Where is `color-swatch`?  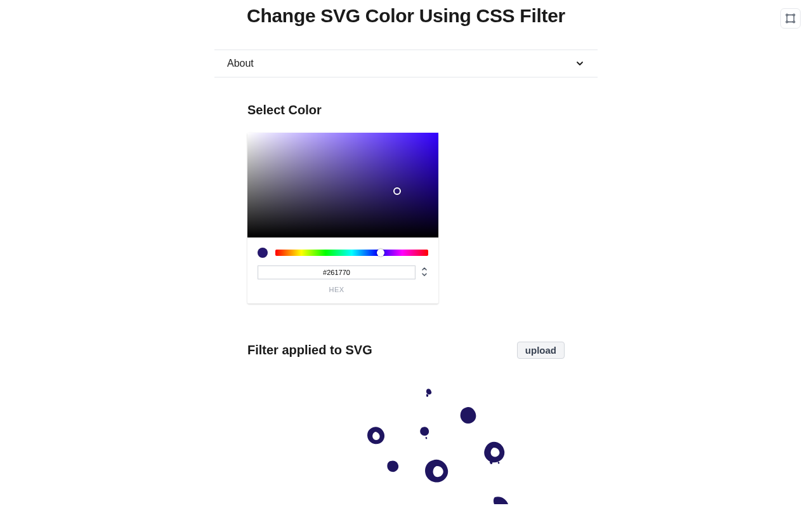 color-swatch is located at coordinates (263, 253).